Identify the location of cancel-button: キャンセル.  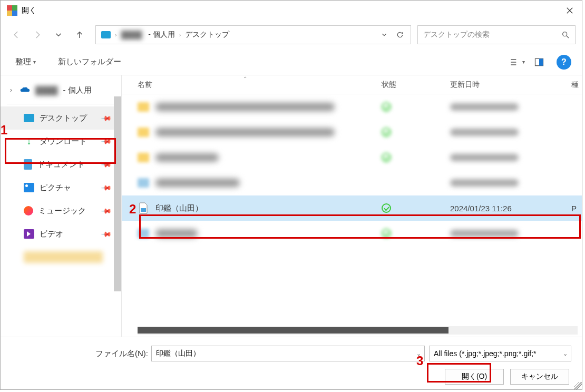
(540, 377).